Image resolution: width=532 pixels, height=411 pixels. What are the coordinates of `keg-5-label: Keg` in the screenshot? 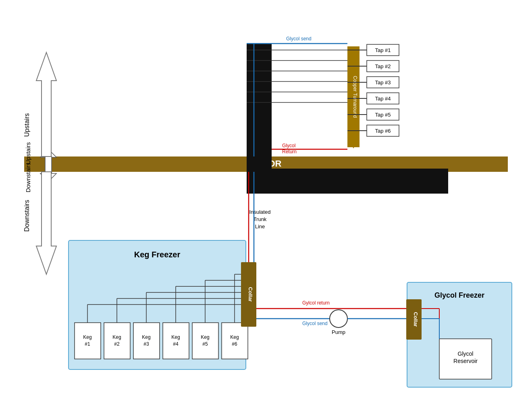 It's located at (205, 337).